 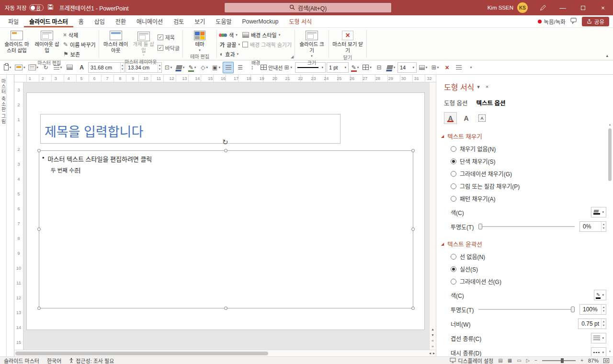 I want to click on pane-menu-icon: ▾, so click(x=478, y=87).